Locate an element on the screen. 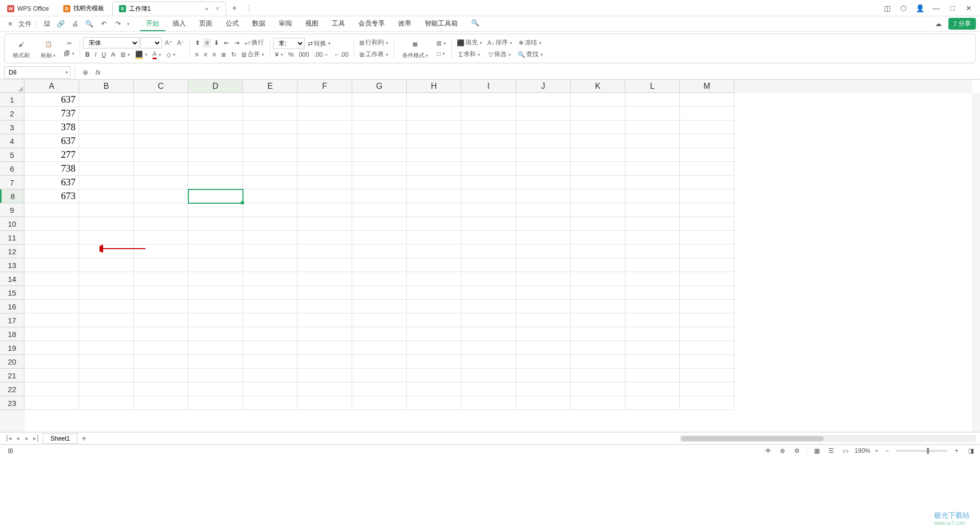 The width and height of the screenshot is (980, 531). fill-color-button: ⬛▾ is located at coordinates (141, 55).